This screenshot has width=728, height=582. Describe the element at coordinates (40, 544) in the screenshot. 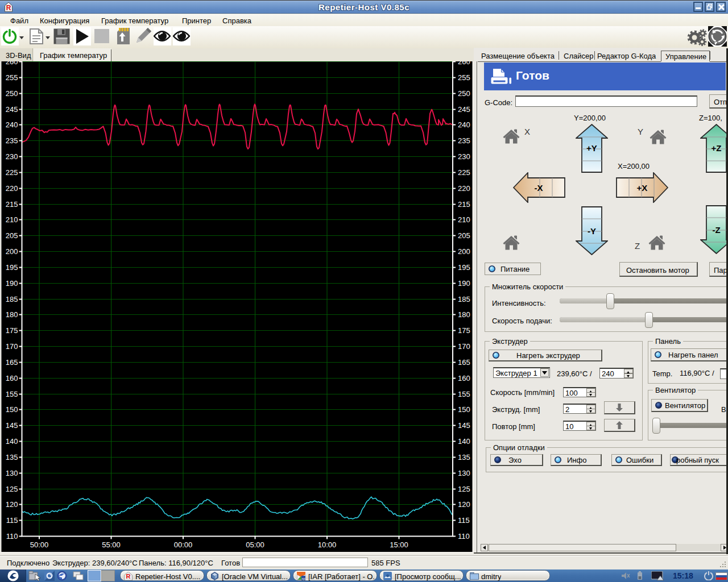

I see `svg-text: 50:00` at that location.